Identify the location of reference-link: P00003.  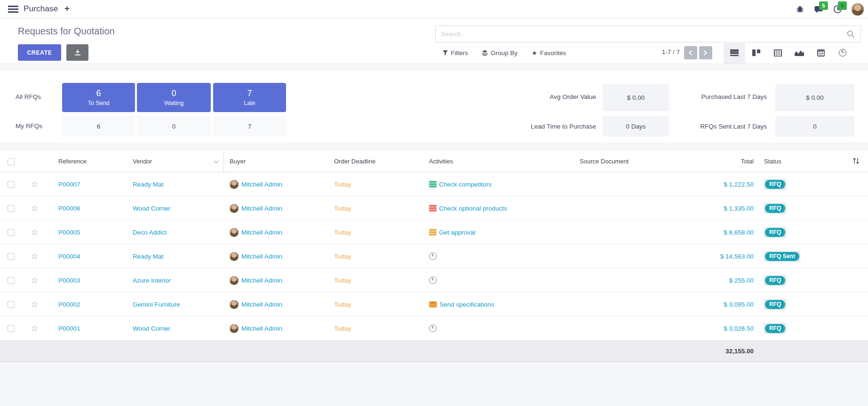
(87, 281).